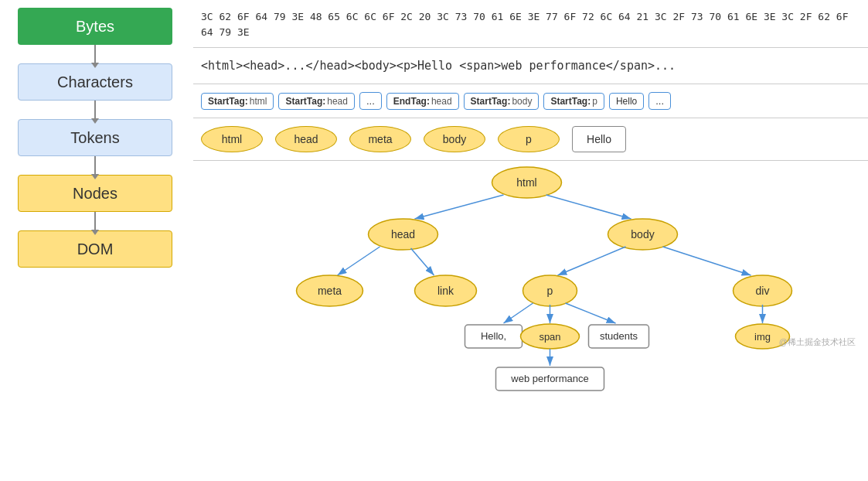 The width and height of the screenshot is (868, 481). I want to click on node-hello: Hello, so click(599, 139).